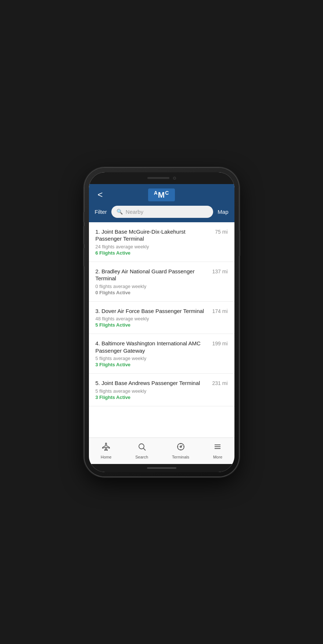 The width and height of the screenshot is (323, 644). What do you see at coordinates (162, 195) in the screenshot?
I see `logo-container: AMC` at bounding box center [162, 195].